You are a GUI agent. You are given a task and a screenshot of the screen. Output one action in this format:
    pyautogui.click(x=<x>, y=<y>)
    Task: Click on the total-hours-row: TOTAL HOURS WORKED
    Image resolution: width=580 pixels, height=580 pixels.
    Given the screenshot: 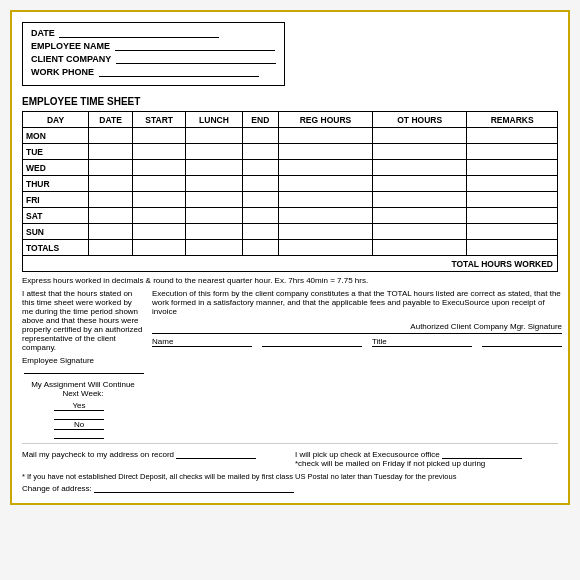 What is the action you would take?
    pyautogui.click(x=290, y=264)
    